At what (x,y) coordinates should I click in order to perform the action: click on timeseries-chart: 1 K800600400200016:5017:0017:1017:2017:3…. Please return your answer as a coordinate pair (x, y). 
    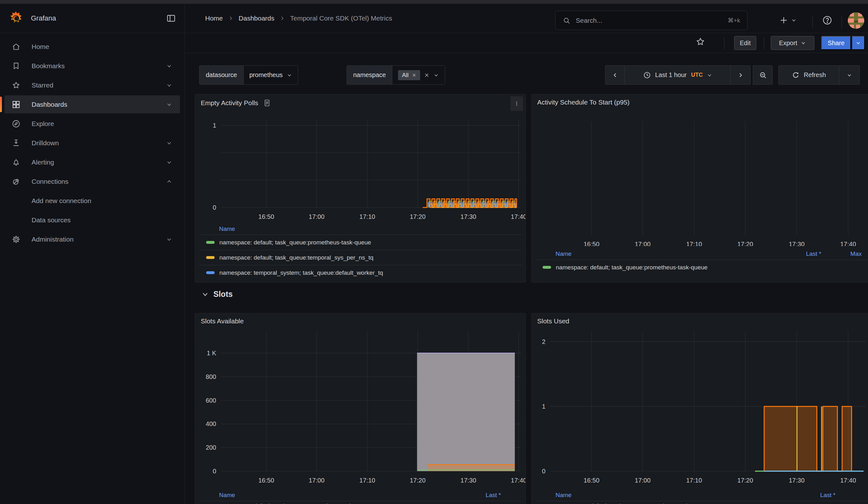
    Looking at the image, I should click on (360, 399).